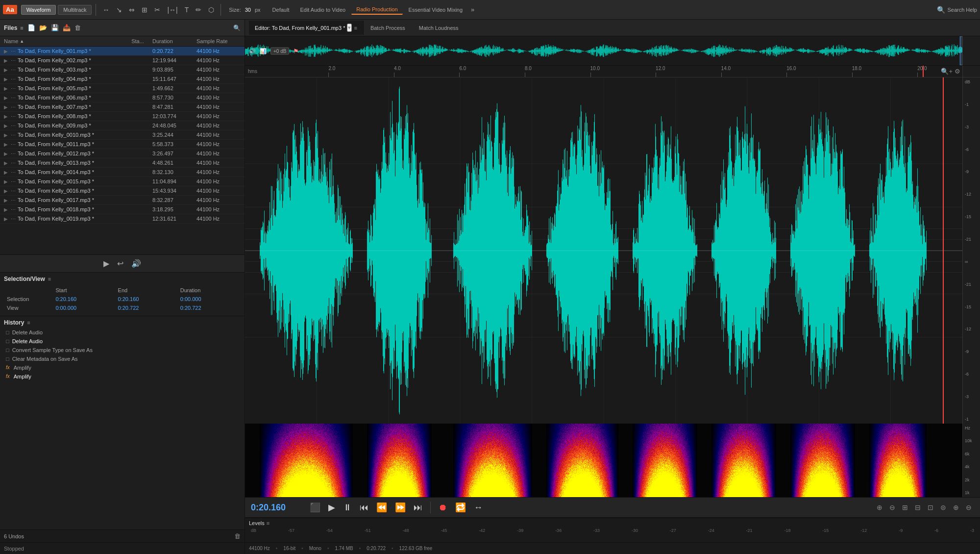 The image size is (980, 554). What do you see at coordinates (355, 28) in the screenshot?
I see `editor-tab-menu: ≡` at bounding box center [355, 28].